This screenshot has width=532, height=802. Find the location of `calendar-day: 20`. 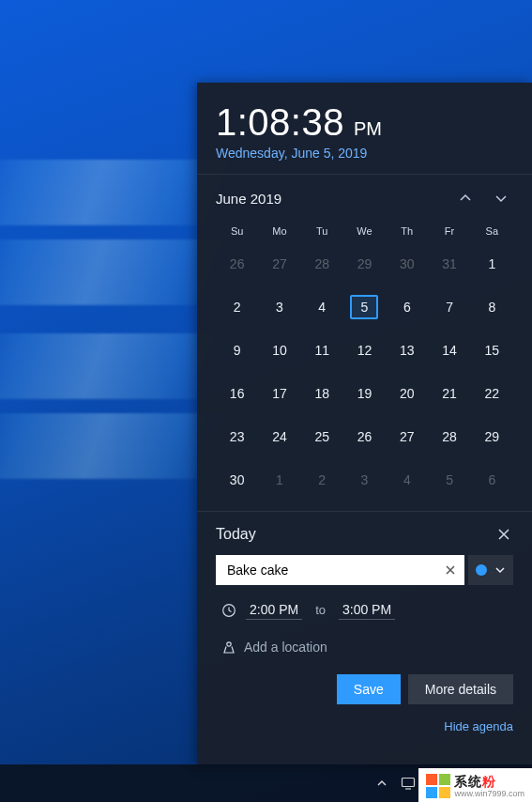

calendar-day: 20 is located at coordinates (407, 393).